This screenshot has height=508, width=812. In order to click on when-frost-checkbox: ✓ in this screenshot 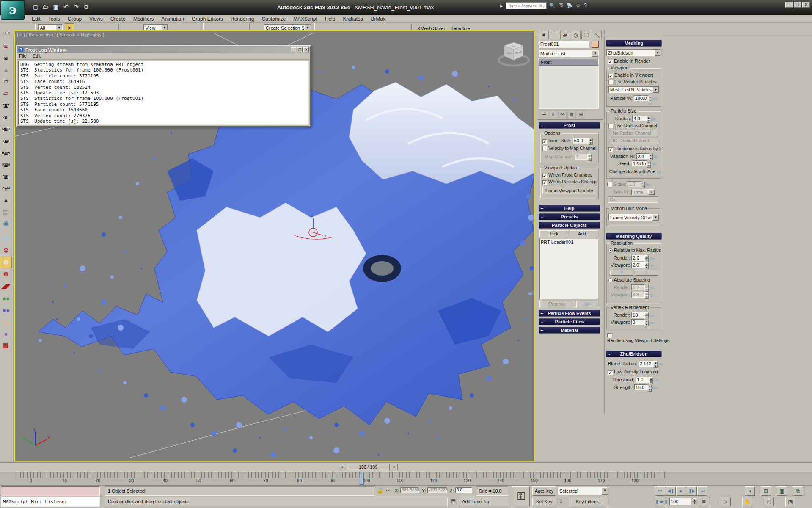, I will do `click(545, 176)`.